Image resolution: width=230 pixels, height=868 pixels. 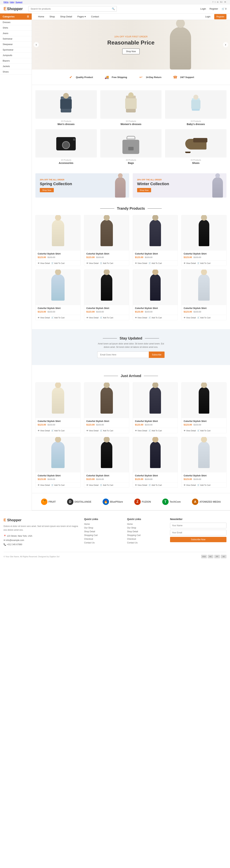 What do you see at coordinates (220, 17) in the screenshot?
I see `nav-register: Register` at bounding box center [220, 17].